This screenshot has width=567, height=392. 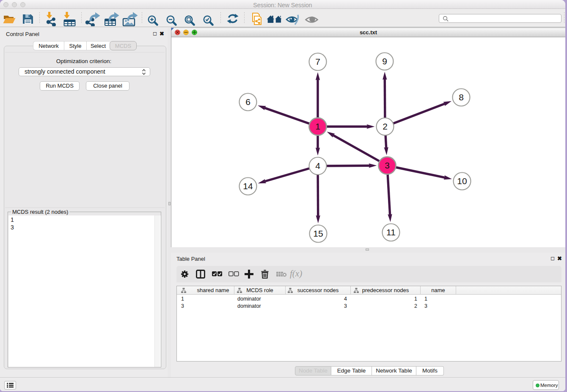 What do you see at coordinates (318, 62) in the screenshot?
I see `svg-text: 7` at bounding box center [318, 62].